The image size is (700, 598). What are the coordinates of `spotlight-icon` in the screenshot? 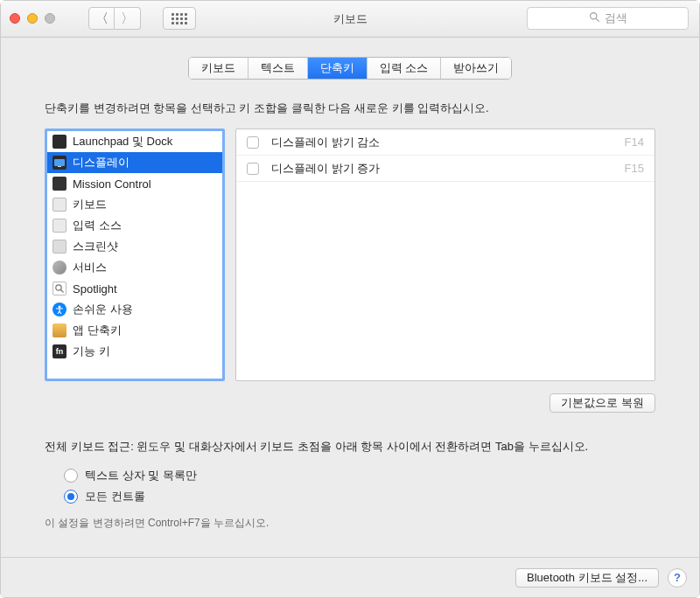 It's located at (60, 289).